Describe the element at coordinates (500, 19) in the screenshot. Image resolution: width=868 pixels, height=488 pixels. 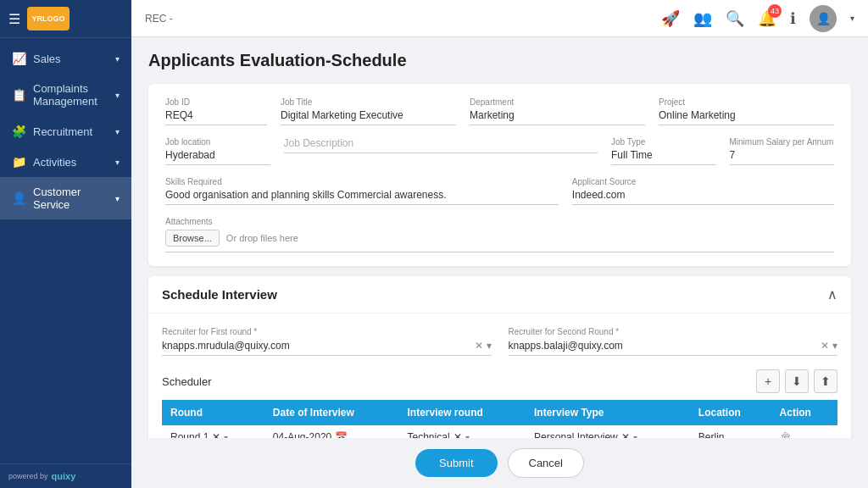
I see `topbar: REC - 🚀 👥 🔍 🔔 43 ℹ 👤 ▾` at that location.